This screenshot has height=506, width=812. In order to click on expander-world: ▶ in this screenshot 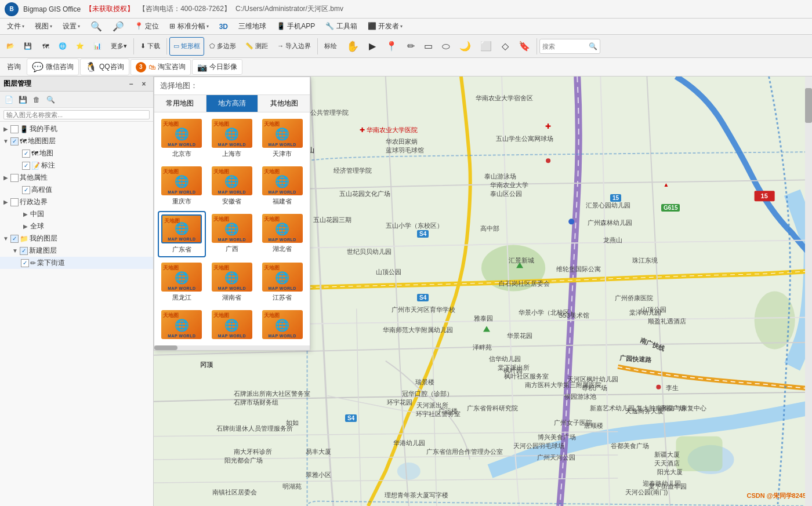, I will do `click(26, 226)`.